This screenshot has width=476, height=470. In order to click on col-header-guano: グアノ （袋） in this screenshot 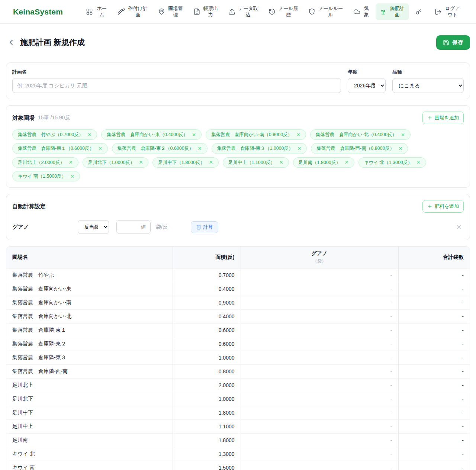, I will do `click(319, 257)`.